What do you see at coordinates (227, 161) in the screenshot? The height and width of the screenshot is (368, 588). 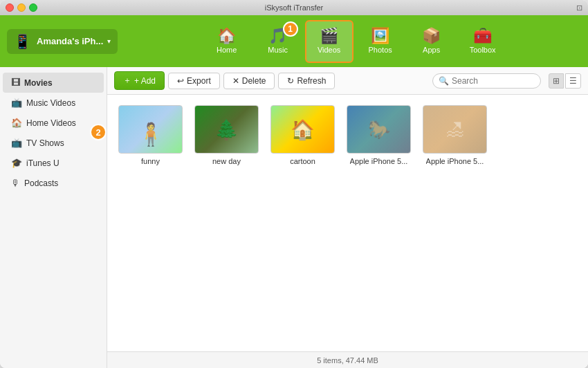 I see `video-label-newday: new day` at bounding box center [227, 161].